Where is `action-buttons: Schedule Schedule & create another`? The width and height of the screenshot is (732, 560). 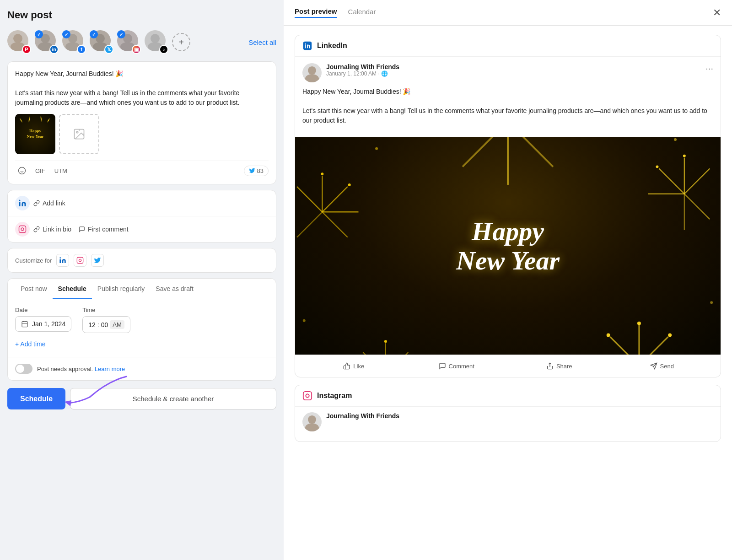 action-buttons: Schedule Schedule & create another is located at coordinates (142, 400).